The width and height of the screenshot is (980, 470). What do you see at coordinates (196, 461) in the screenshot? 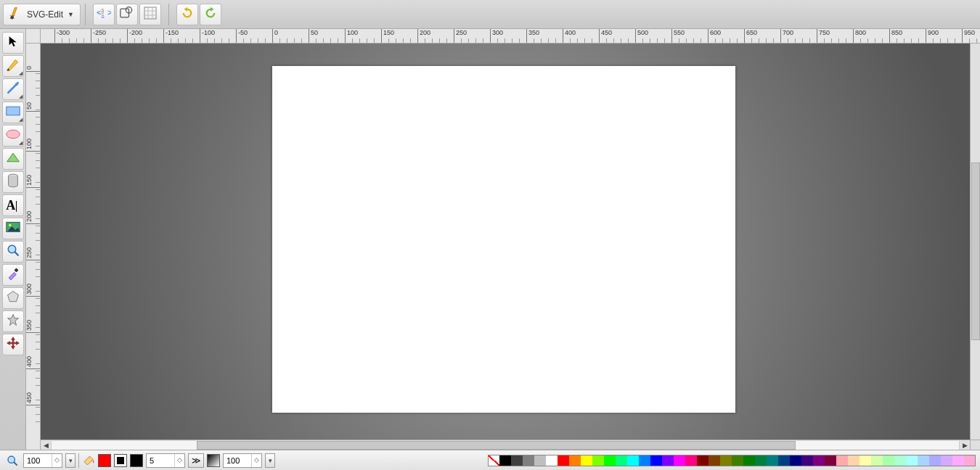
I see `stroke-style-button: ≫` at bounding box center [196, 461].